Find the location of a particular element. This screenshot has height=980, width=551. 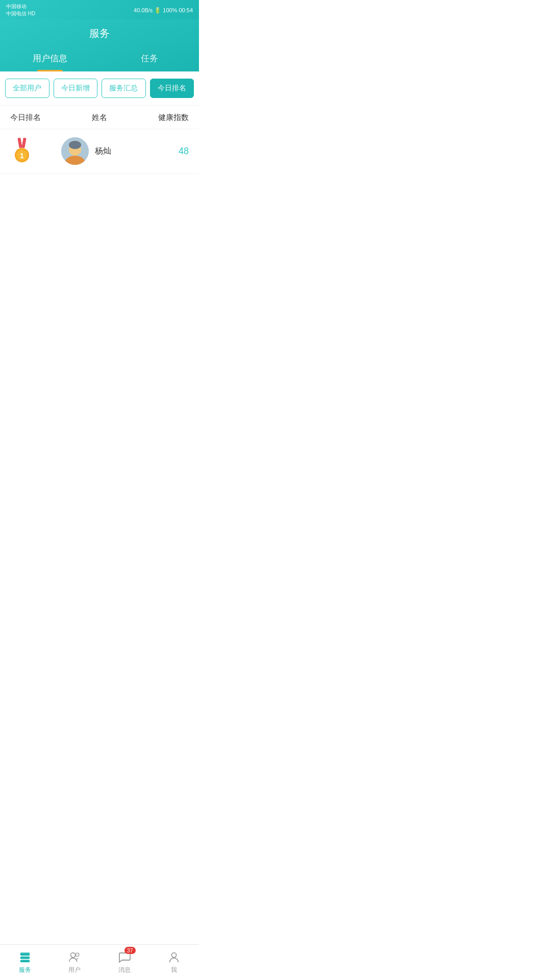

filter-all-users: 全部用户 is located at coordinates (28, 88).